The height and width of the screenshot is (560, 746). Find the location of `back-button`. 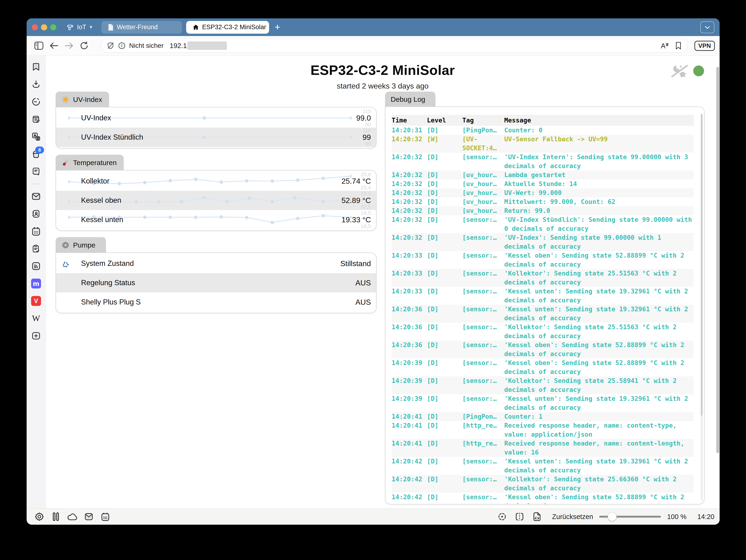

back-button is located at coordinates (54, 46).